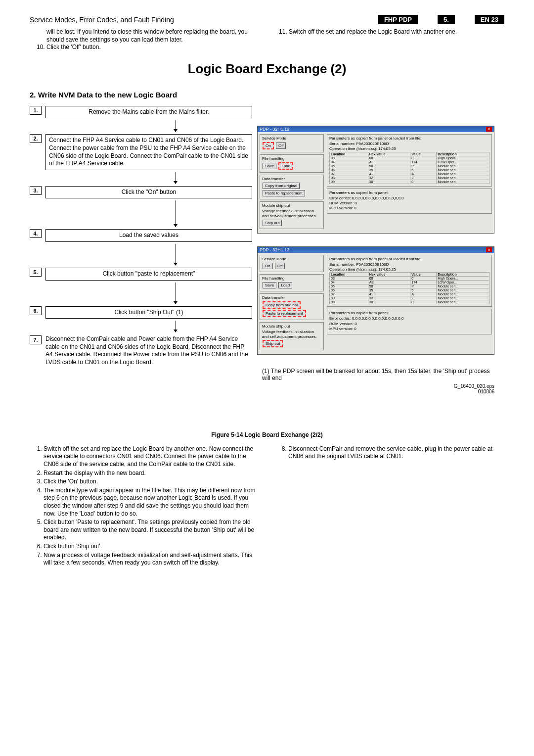  What do you see at coordinates (36, 340) in the screenshot?
I see `step-number: 7.` at bounding box center [36, 340].